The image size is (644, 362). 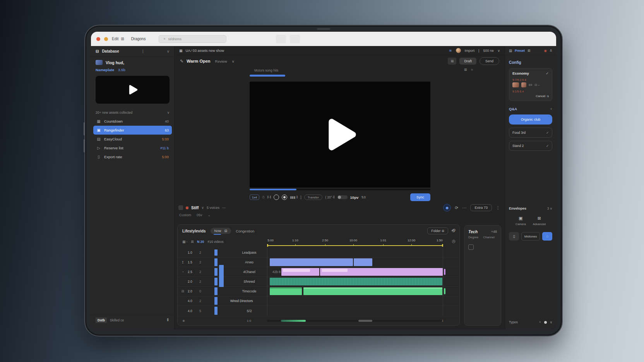 I want to click on timeline-scrollbar, so click(x=355, y=321).